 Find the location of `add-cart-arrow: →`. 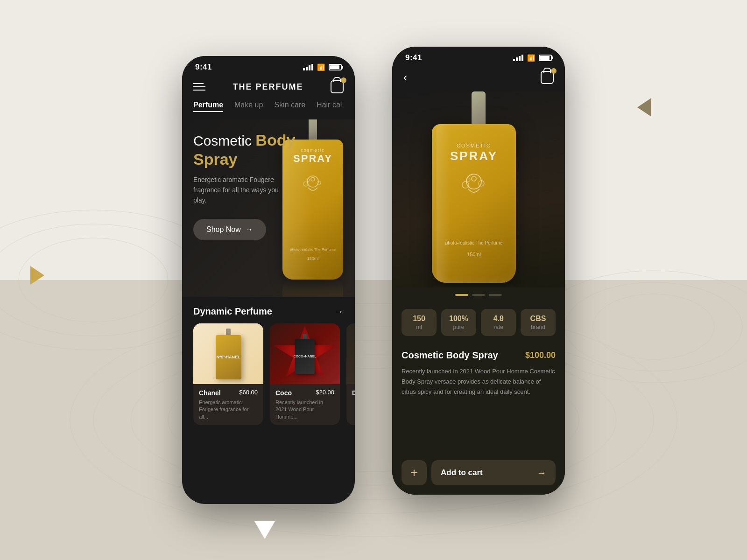

add-cart-arrow: → is located at coordinates (542, 473).